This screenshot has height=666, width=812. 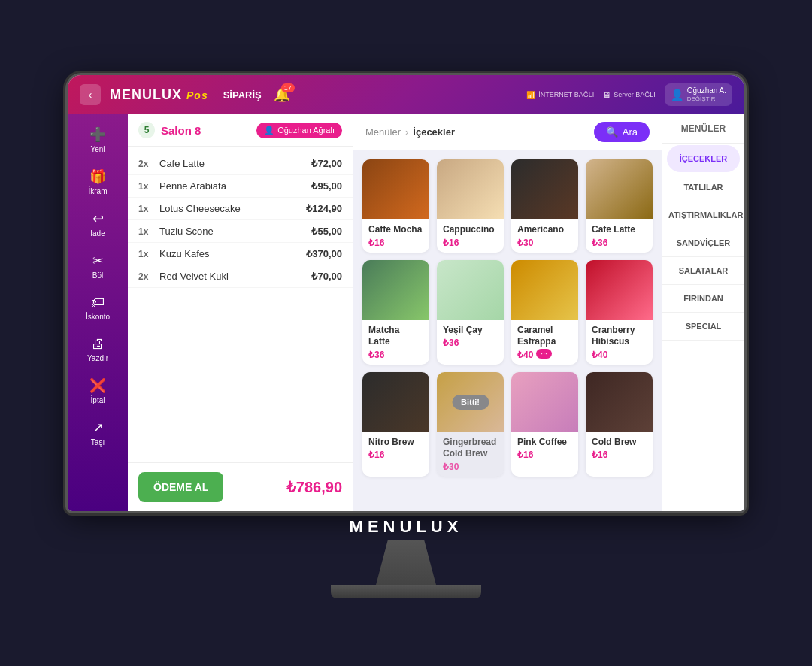 What do you see at coordinates (98, 391) in the screenshot?
I see `sidebar-item-iptal: ❌ İptal` at bounding box center [98, 391].